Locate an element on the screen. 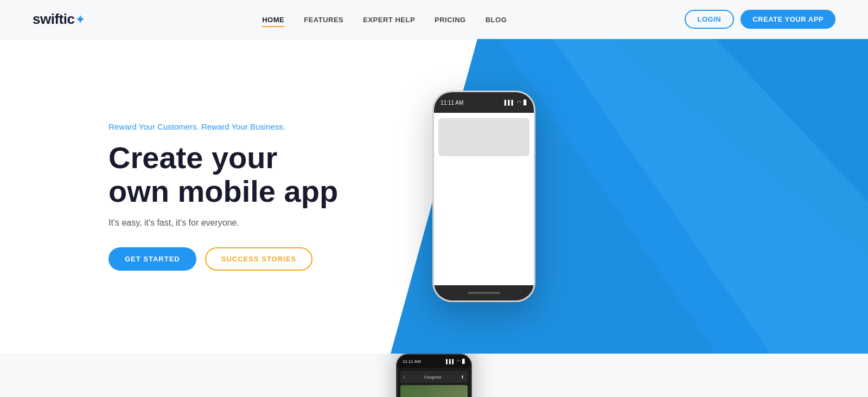 Image resolution: width=868 pixels, height=397 pixels. phone-screen is located at coordinates (484, 199).